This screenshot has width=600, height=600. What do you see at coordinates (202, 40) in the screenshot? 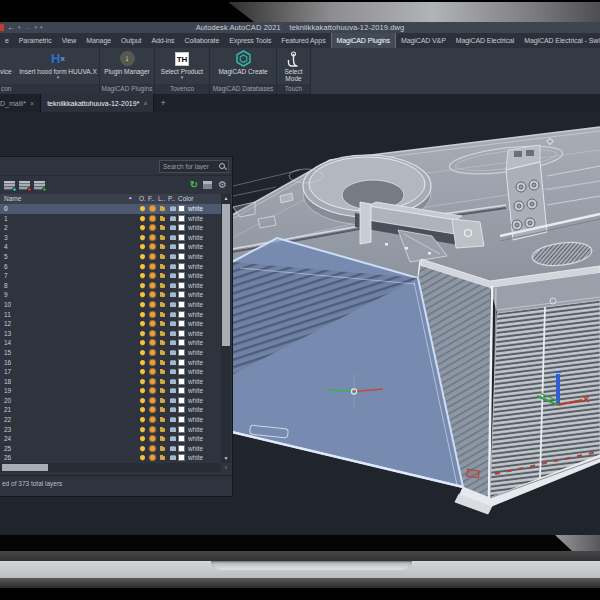
I see `ribbon-tab-collaborate: Collaborate` at bounding box center [202, 40].